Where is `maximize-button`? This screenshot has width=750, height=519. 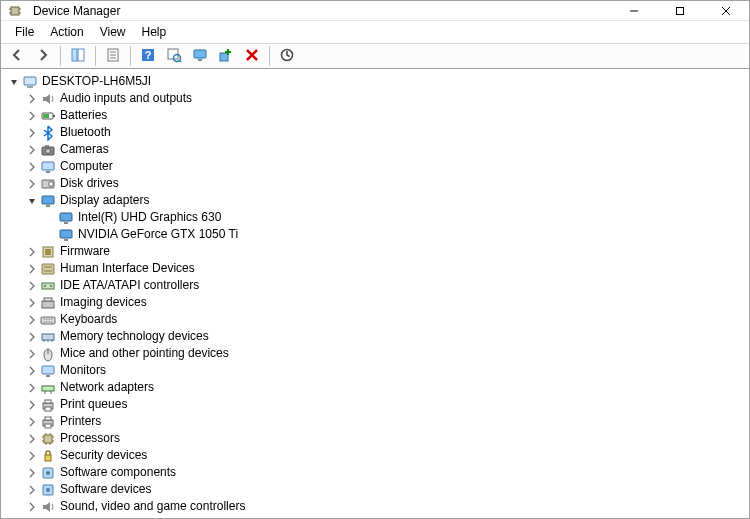
maximize-button is located at coordinates (680, 10).